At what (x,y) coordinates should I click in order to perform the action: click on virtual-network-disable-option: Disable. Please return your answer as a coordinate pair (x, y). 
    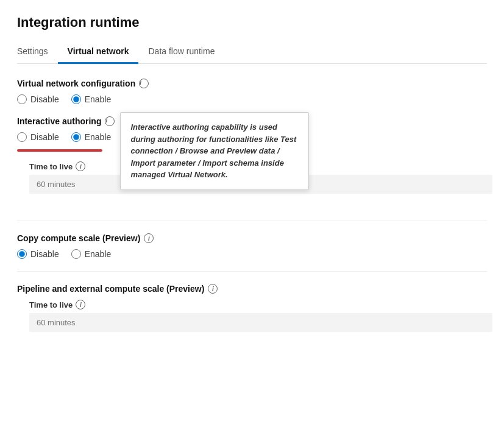
    Looking at the image, I should click on (38, 99).